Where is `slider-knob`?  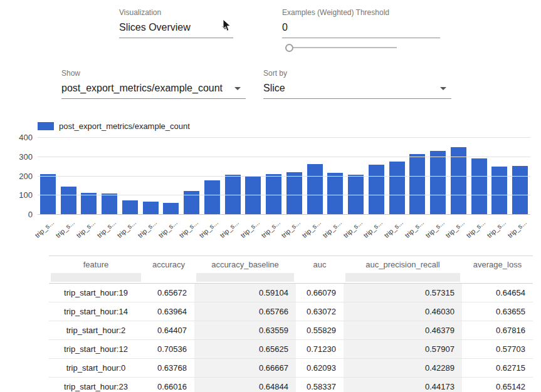 slider-knob is located at coordinates (290, 48).